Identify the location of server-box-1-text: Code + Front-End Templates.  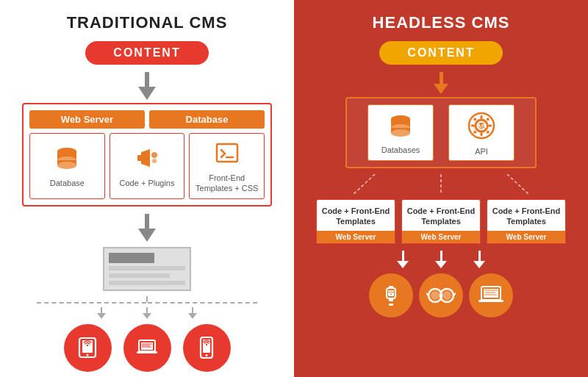
(356, 216).